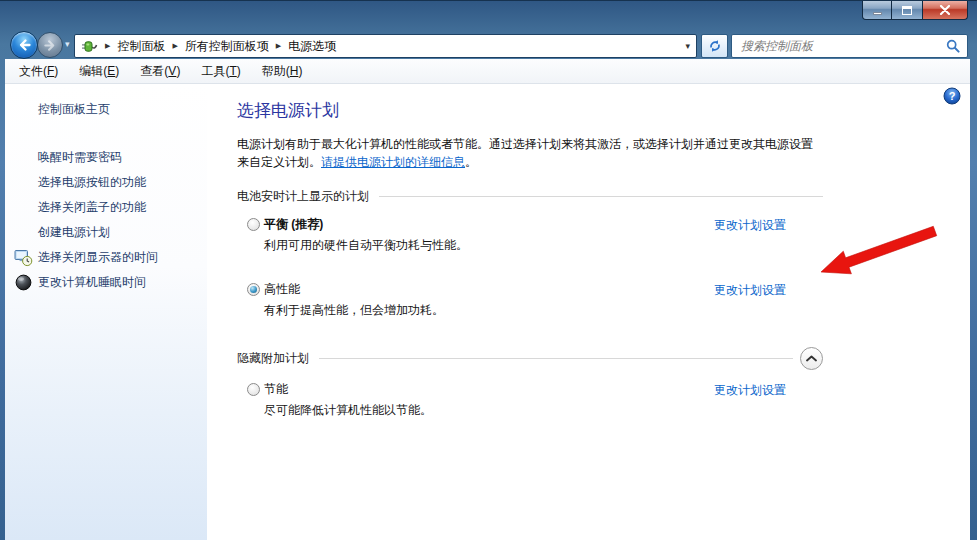 The image size is (977, 540). What do you see at coordinates (530, 406) in the screenshot?
I see `power-plan-row: 节能尽可能降低计算机性能以节能。更改计划设置` at bounding box center [530, 406].